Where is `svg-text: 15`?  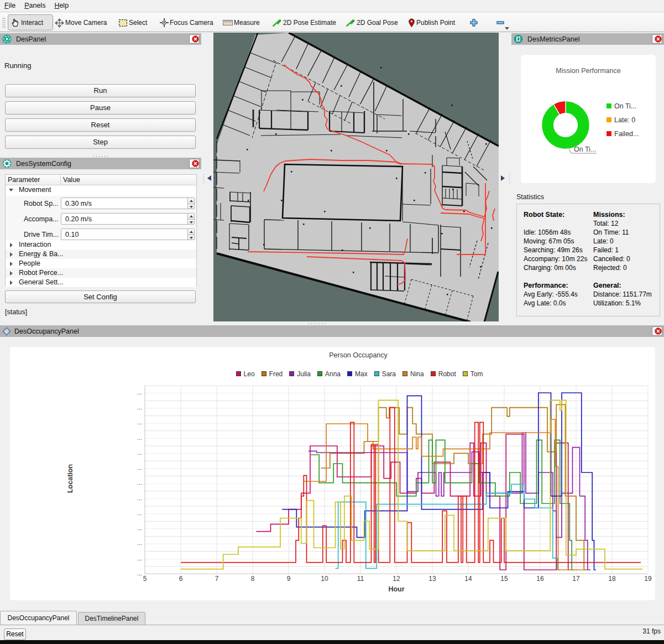 svg-text: 15 is located at coordinates (504, 579).